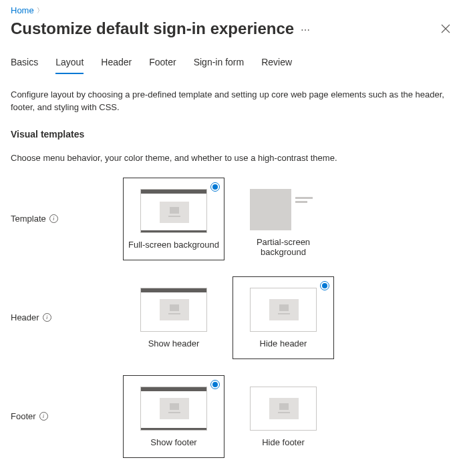 This screenshot has height=476, width=461. Describe the element at coordinates (152, 29) in the screenshot. I see `page-title: Customize default sign-in experience` at that location.